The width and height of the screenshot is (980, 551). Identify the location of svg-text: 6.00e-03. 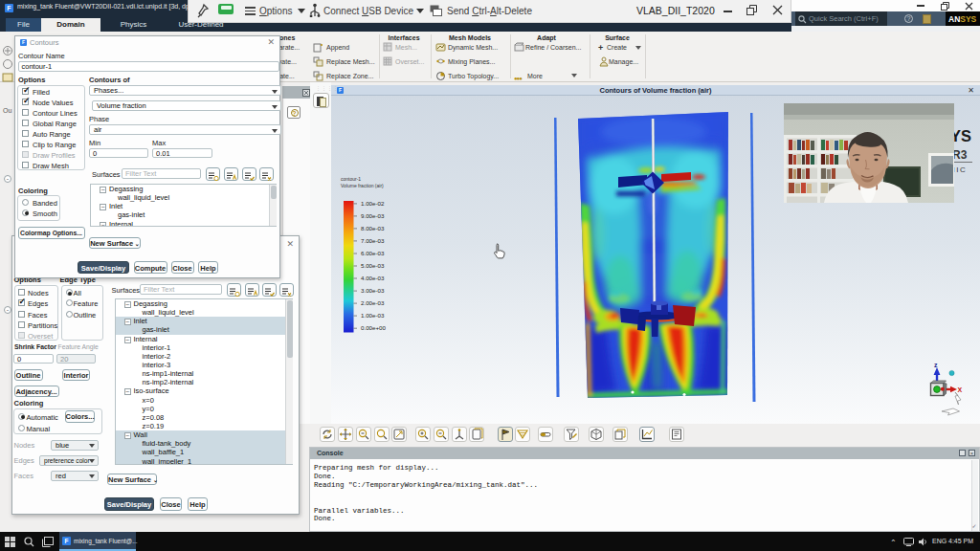
(373, 253).